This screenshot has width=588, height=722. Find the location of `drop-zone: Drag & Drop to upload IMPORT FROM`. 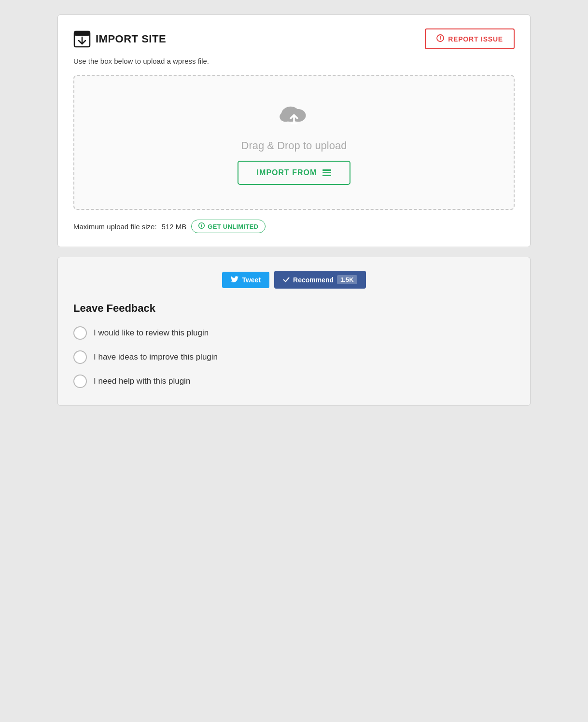

drop-zone: Drag & Drop to upload IMPORT FROM is located at coordinates (294, 142).